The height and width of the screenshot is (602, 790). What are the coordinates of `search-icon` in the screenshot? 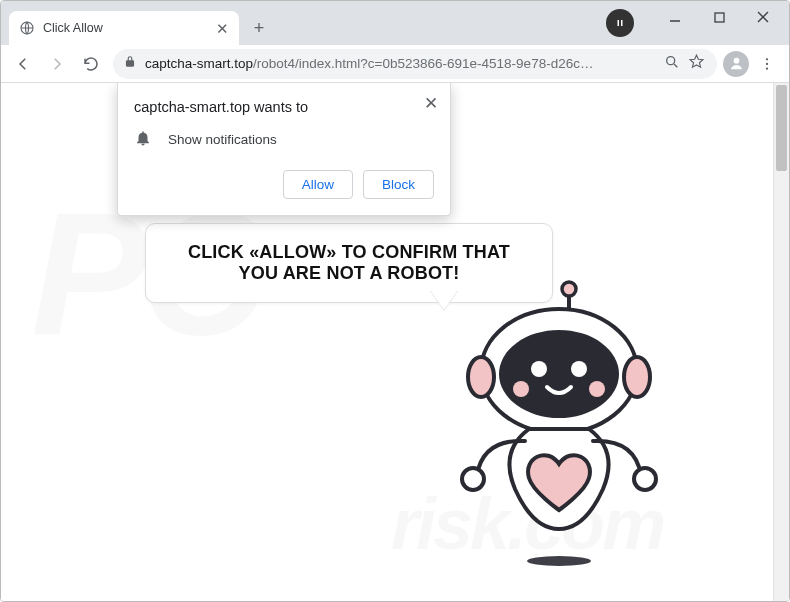 It's located at (672, 64).